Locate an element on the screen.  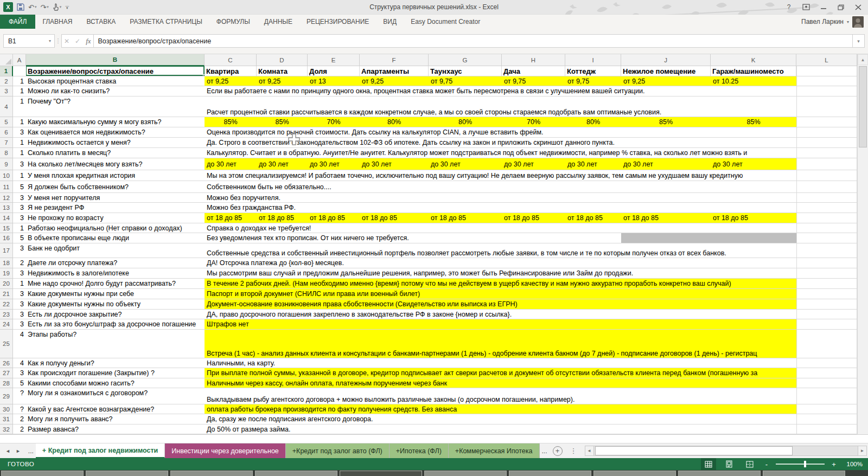
cell-B11: Я должен быть собственником? is located at coordinates (115, 187).